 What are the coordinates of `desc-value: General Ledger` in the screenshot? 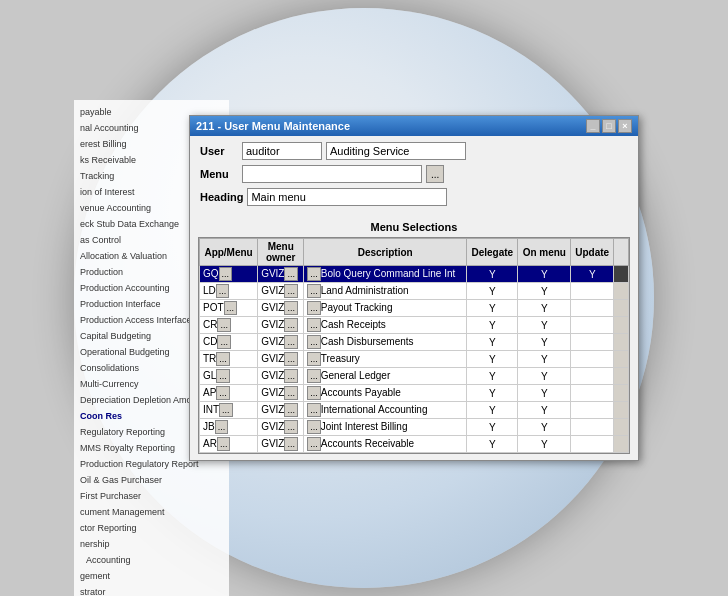 It's located at (356, 376).